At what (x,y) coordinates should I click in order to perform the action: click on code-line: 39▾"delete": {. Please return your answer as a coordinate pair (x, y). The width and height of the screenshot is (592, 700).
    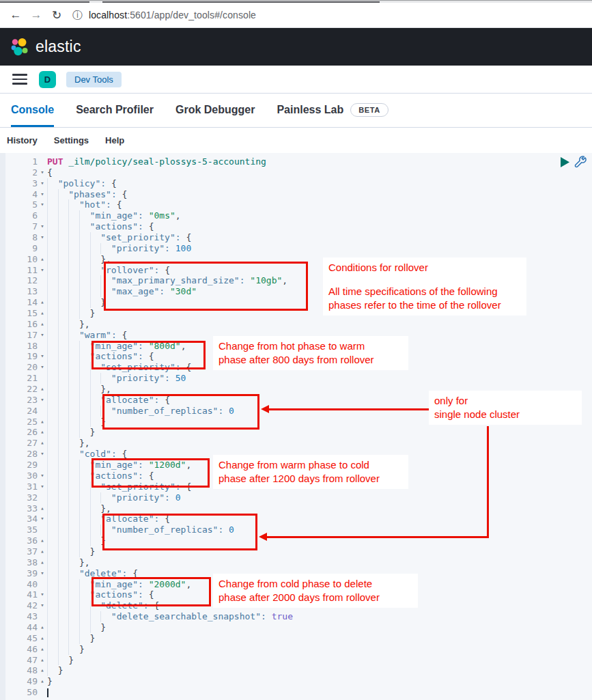
    Looking at the image, I should click on (296, 574).